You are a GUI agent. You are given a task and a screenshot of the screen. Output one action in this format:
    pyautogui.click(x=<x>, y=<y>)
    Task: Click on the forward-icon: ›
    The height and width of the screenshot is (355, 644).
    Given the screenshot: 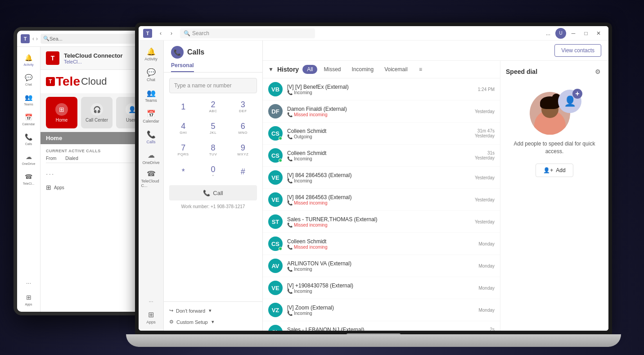 What is the action you would take?
    pyautogui.click(x=37, y=39)
    